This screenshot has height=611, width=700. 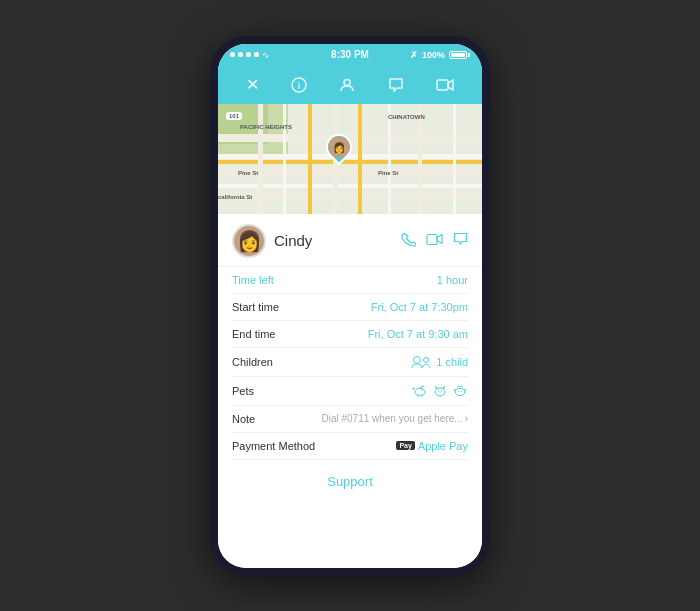 What do you see at coordinates (350, 85) in the screenshot?
I see `nav-bar: ✕ i` at bounding box center [350, 85].